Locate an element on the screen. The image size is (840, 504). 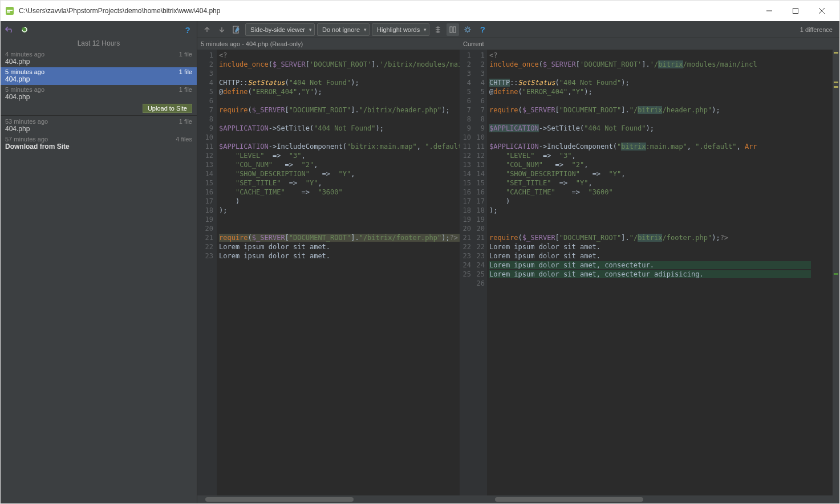
window-title: C:\Users\zavvla\PhpstormProjects\demo\ho… is located at coordinates (388, 11).